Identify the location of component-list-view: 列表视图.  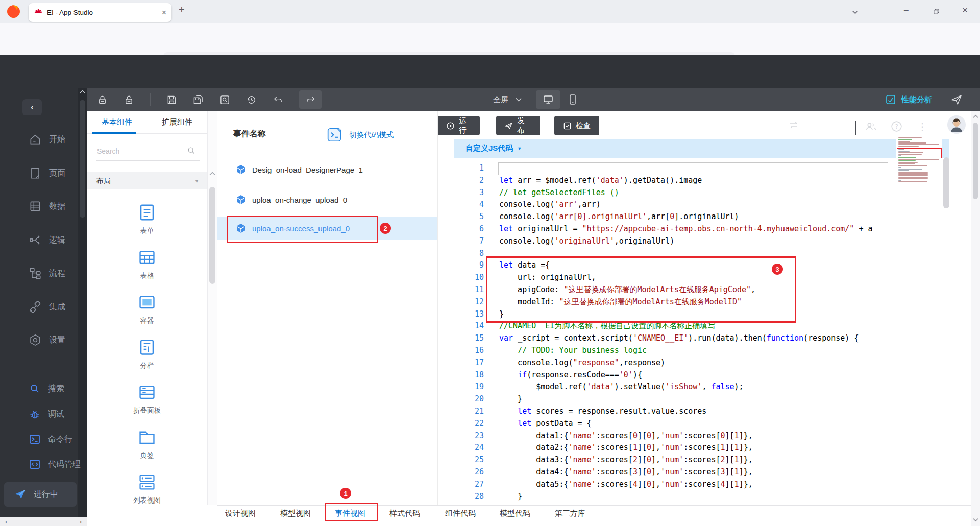
(147, 489).